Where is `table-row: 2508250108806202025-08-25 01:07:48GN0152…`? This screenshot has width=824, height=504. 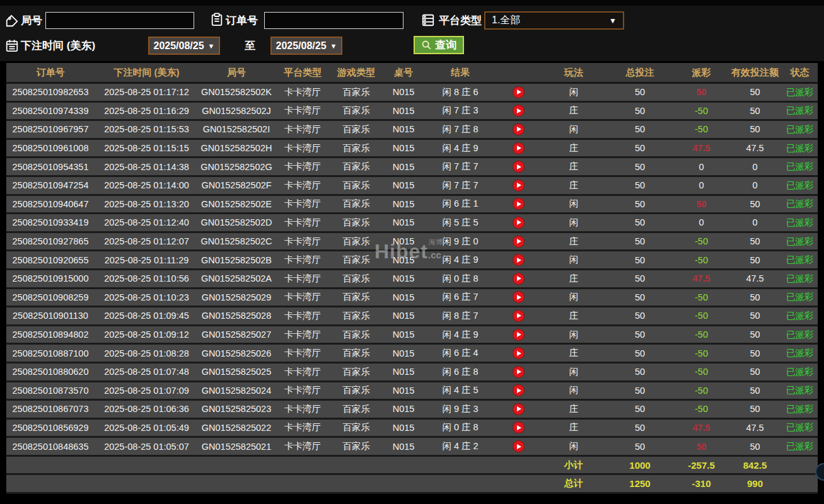 table-row: 2508250108806202025-08-25 01:07:48GN0152… is located at coordinates (412, 373).